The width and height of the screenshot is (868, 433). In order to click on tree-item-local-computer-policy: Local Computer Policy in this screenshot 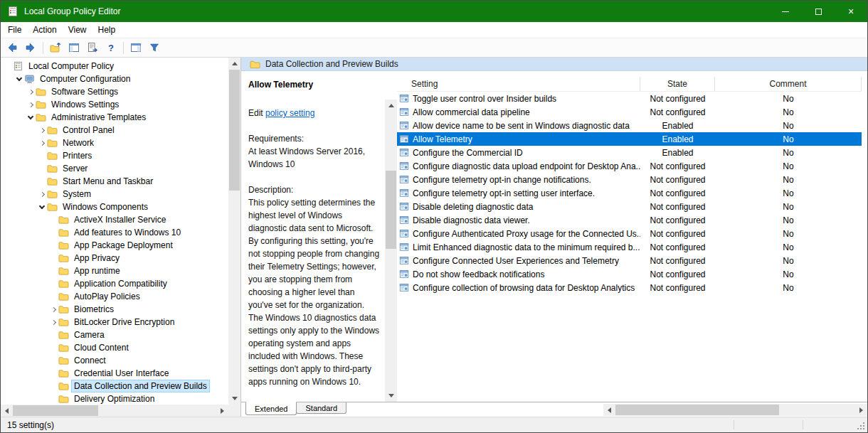, I will do `click(115, 66)`.